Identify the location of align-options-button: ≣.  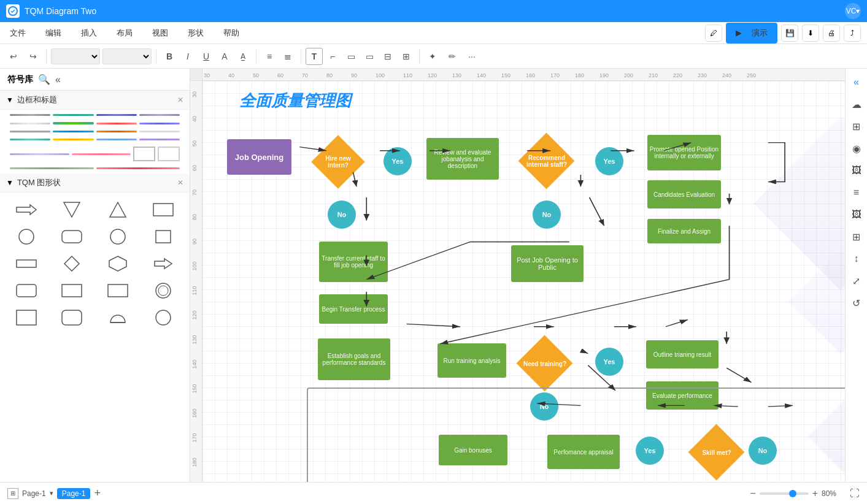
(288, 56).